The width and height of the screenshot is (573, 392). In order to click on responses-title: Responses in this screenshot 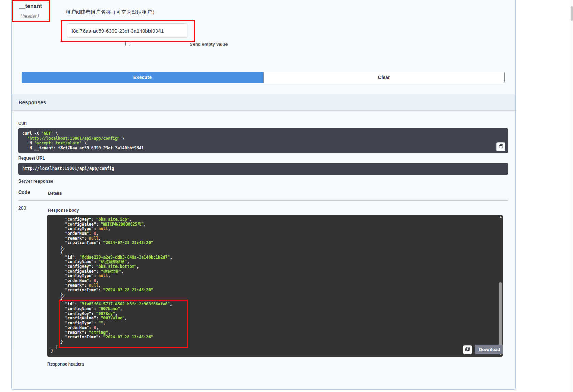, I will do `click(32, 102)`.